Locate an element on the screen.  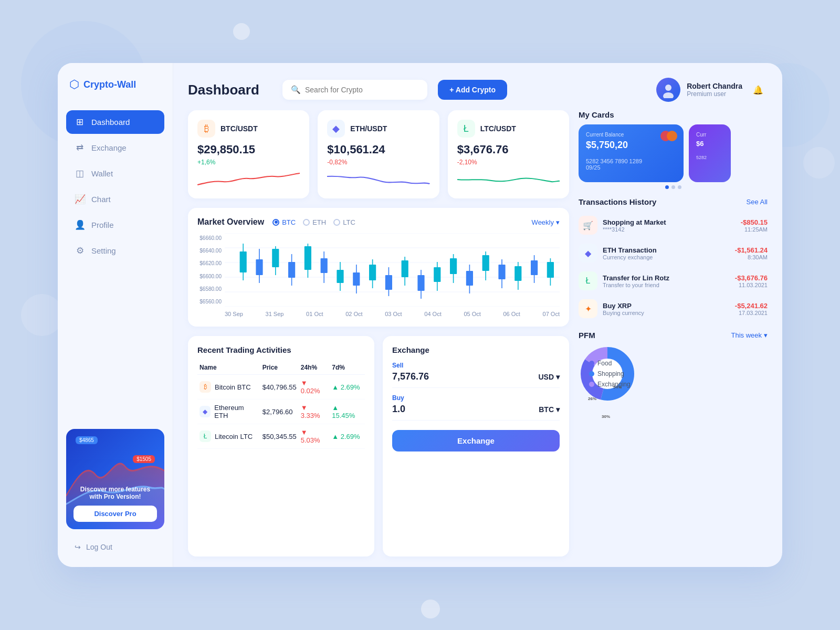
change24: ▼ 0.02% is located at coordinates (311, 387).